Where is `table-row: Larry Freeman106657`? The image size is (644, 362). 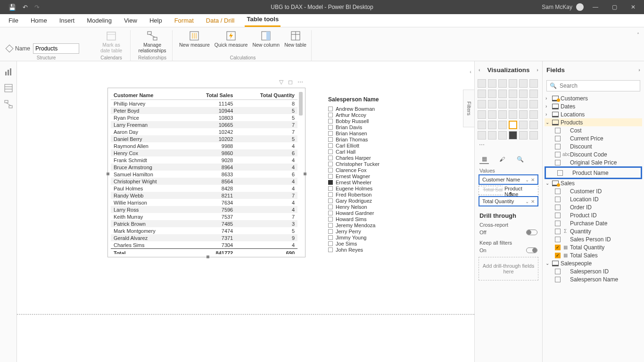
table-row: Larry Freeman106657 is located at coordinates (204, 124).